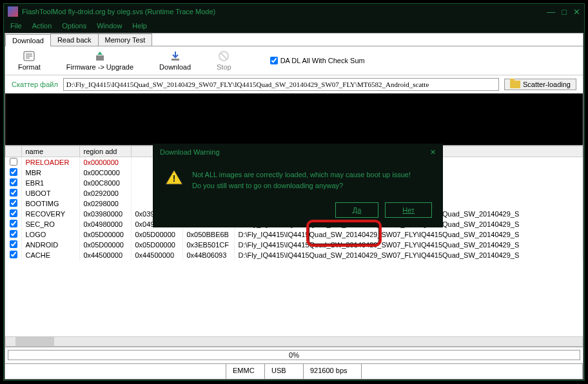  I want to click on format-icon, so click(29, 56).